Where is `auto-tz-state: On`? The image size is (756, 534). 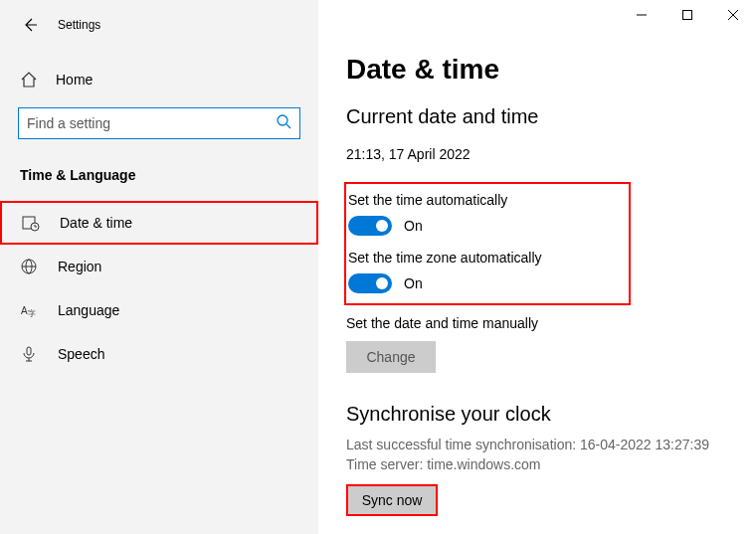 auto-tz-state: On is located at coordinates (414, 283).